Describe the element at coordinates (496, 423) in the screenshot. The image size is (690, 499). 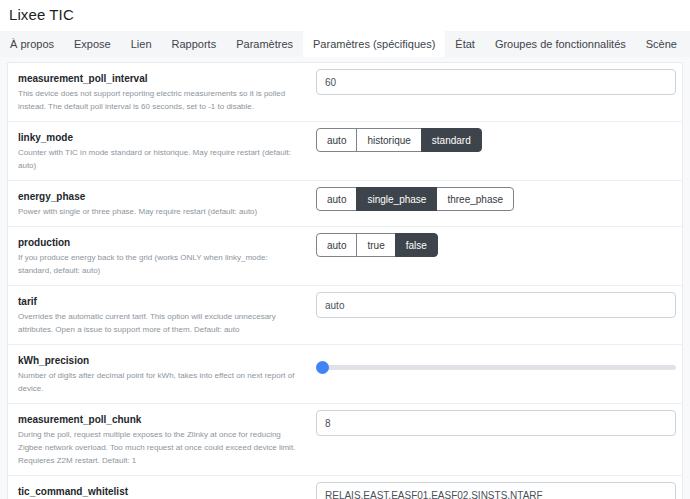
I see `measurement-poll-chunk-input` at that location.